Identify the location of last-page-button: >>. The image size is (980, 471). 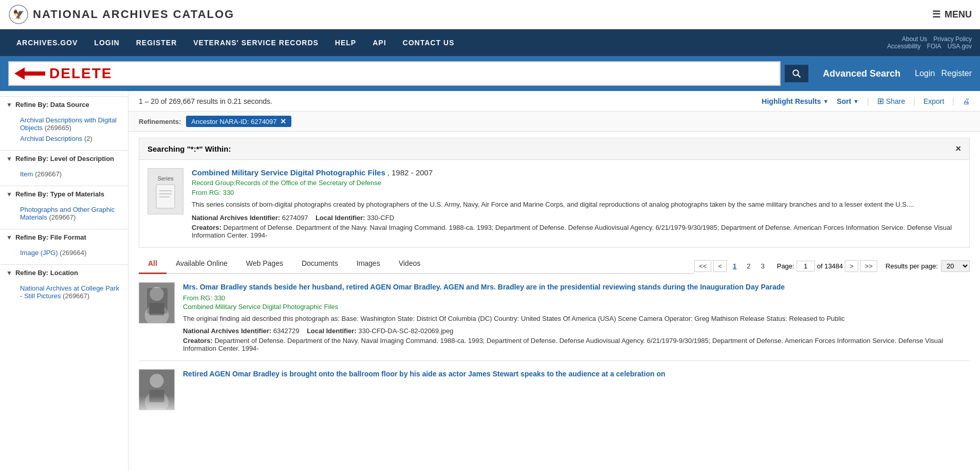
(868, 266).